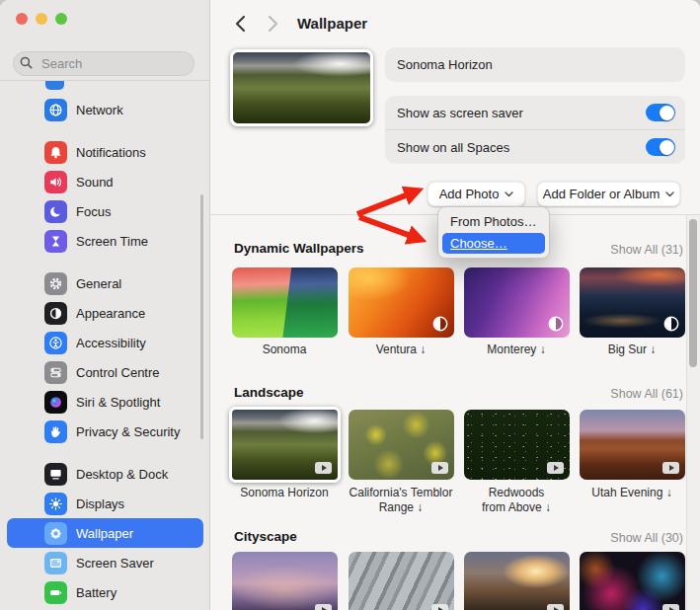  Describe the element at coordinates (22, 19) in the screenshot. I see `close-window-button` at that location.